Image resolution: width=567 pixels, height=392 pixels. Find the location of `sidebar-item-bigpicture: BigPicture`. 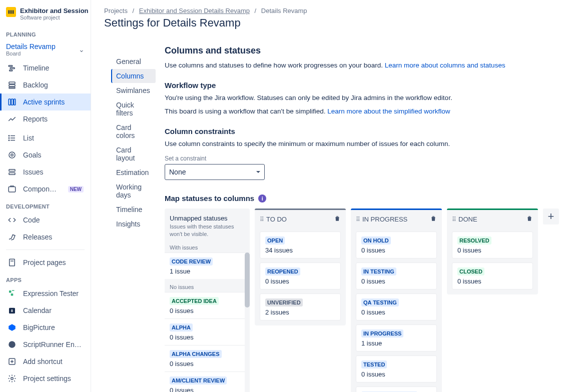

sidebar-item-bigpicture: BigPicture is located at coordinates (45, 328).